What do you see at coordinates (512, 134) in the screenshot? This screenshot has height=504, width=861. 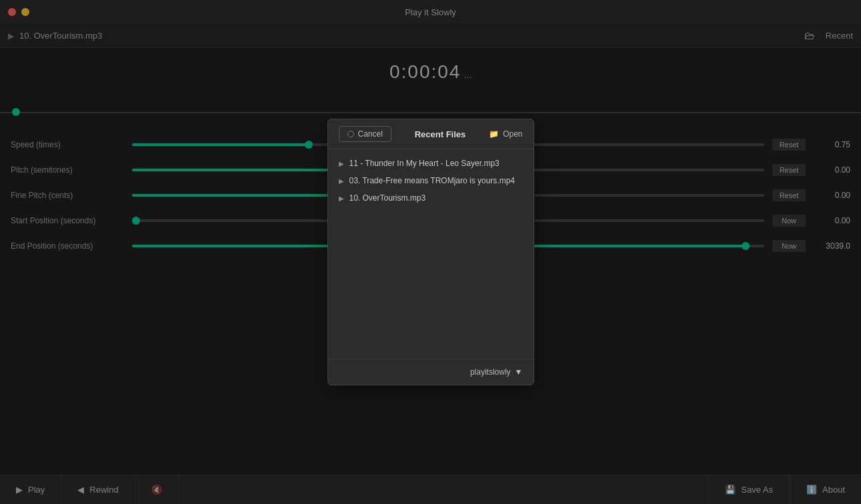 I see `modal-open-label: Open` at bounding box center [512, 134].